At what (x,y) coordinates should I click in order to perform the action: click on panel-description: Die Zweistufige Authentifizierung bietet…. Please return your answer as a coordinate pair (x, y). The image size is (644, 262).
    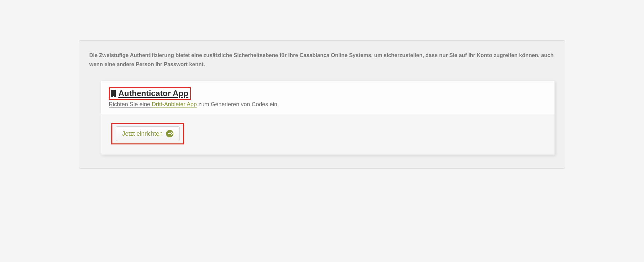
    Looking at the image, I should click on (322, 60).